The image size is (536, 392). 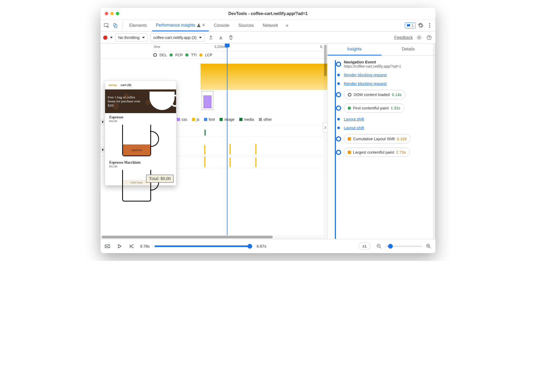 What do you see at coordinates (410, 26) in the screenshot?
I see `messages-badge: 1` at bounding box center [410, 26].